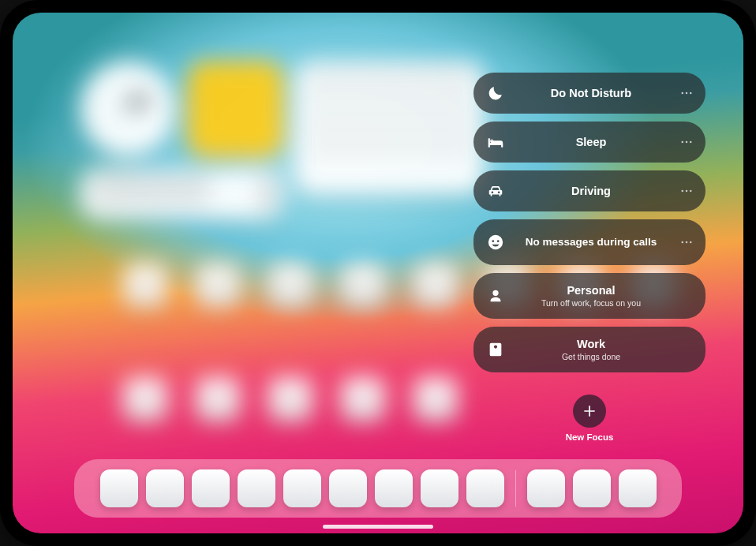  Describe the element at coordinates (591, 350) in the screenshot. I see `focus-item-label: Work Get things done` at that location.